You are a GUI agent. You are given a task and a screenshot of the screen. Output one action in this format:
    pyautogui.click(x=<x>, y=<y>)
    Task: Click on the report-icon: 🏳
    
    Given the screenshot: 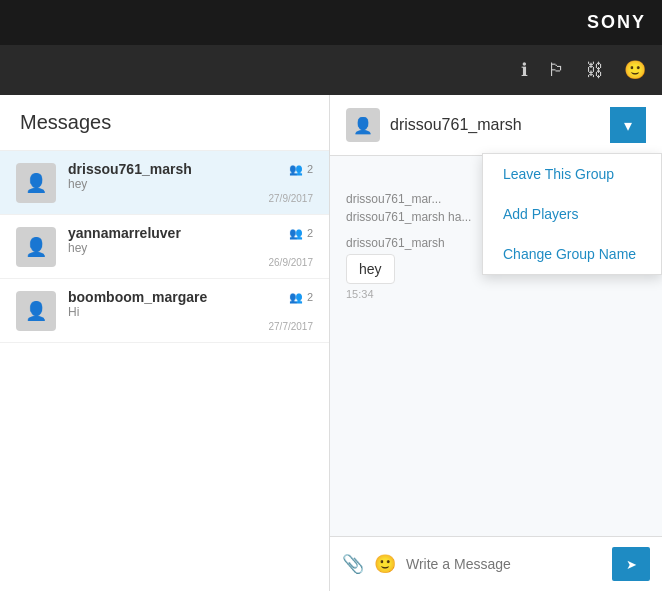 What is the action you would take?
    pyautogui.click(x=557, y=70)
    